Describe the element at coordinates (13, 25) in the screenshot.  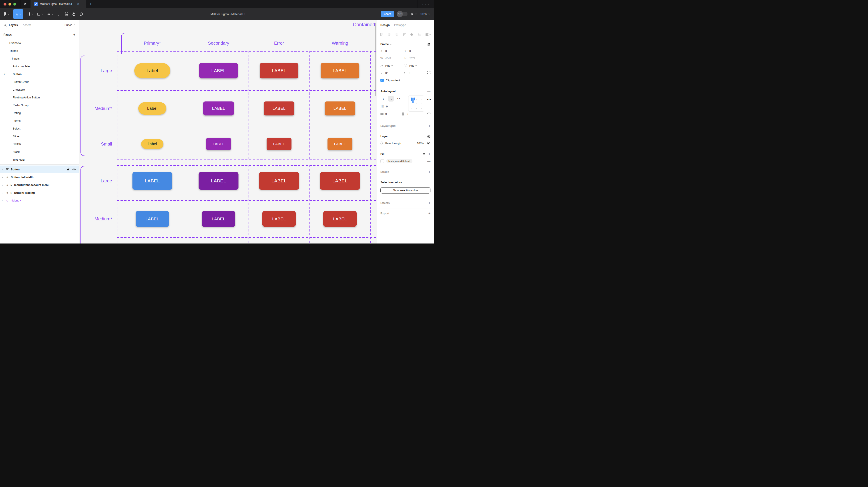
I see `tab-layers: Layers` at that location.